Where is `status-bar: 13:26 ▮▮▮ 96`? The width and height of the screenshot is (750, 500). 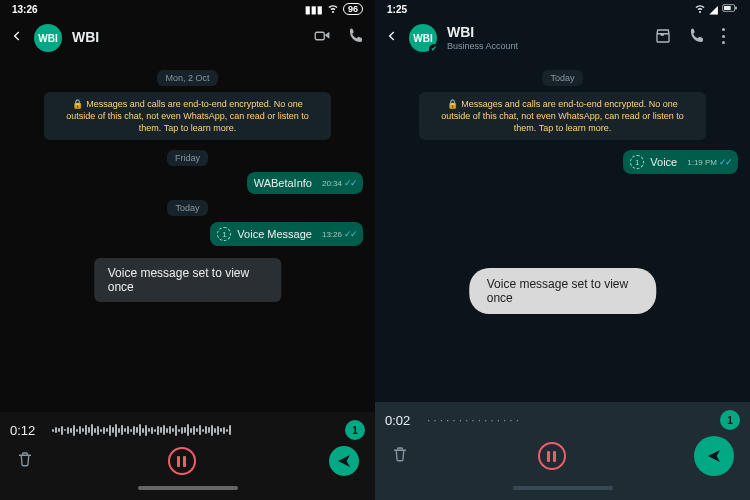 status-bar: 13:26 ▮▮▮ 96 is located at coordinates (188, 9).